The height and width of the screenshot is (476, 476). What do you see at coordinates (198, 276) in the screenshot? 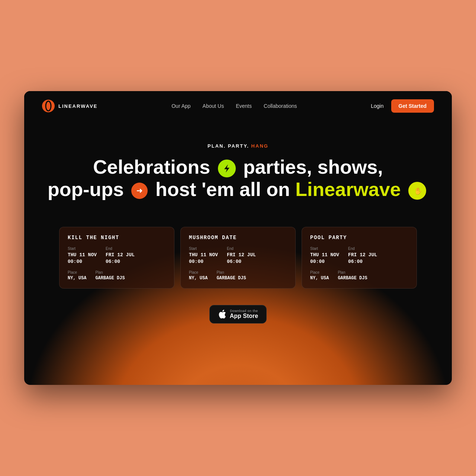
I see `place-group-1: Place NY, USA` at bounding box center [198, 276].